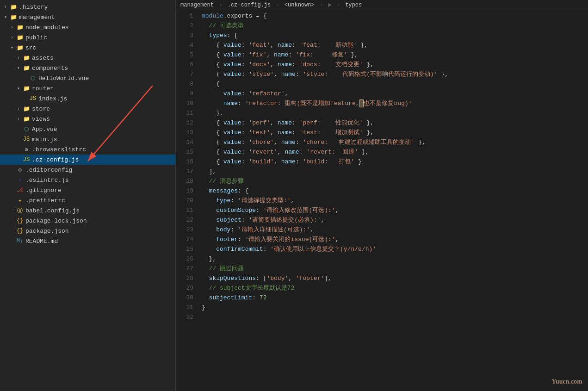  Describe the element at coordinates (88, 139) in the screenshot. I see `sidebar-item-main.js: JSmain.js` at that location.